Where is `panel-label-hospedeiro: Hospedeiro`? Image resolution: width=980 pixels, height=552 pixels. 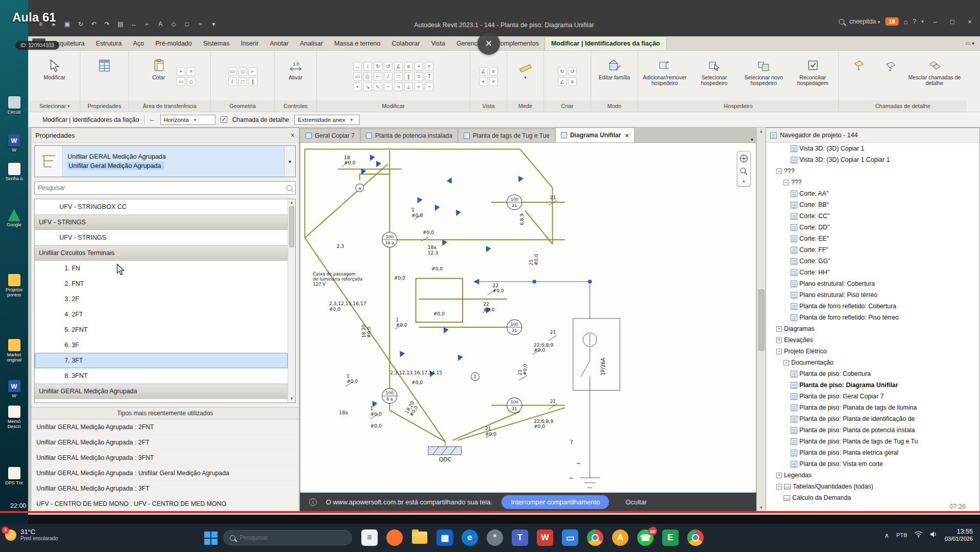 panel-label-hospedeiro: Hospedeiro is located at coordinates (738, 106).